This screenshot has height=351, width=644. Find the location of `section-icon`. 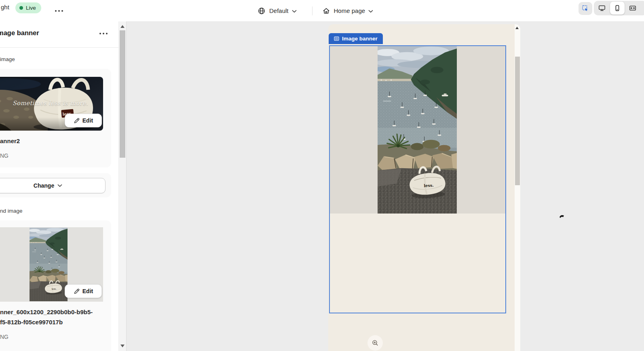

section-icon is located at coordinates (336, 39).